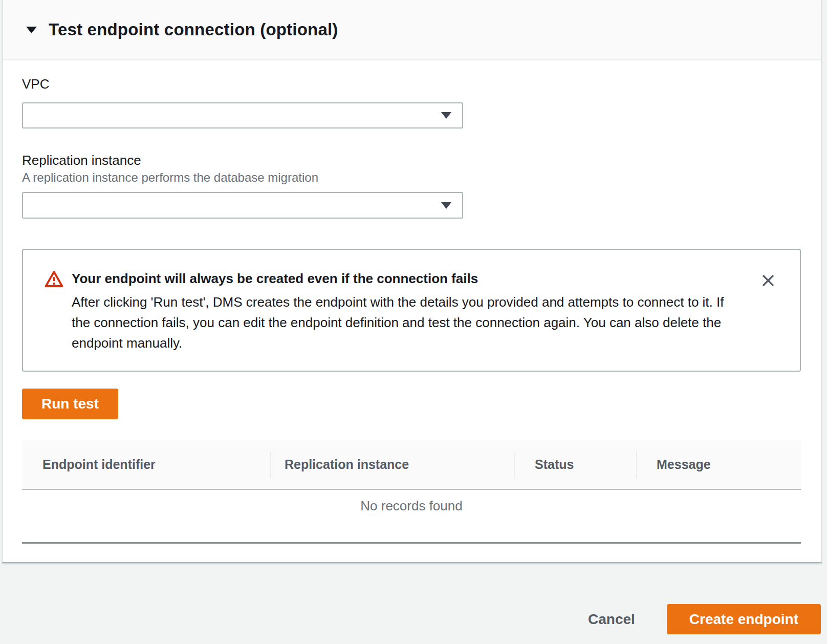  What do you see at coordinates (768, 281) in the screenshot?
I see `close-icon` at bounding box center [768, 281].